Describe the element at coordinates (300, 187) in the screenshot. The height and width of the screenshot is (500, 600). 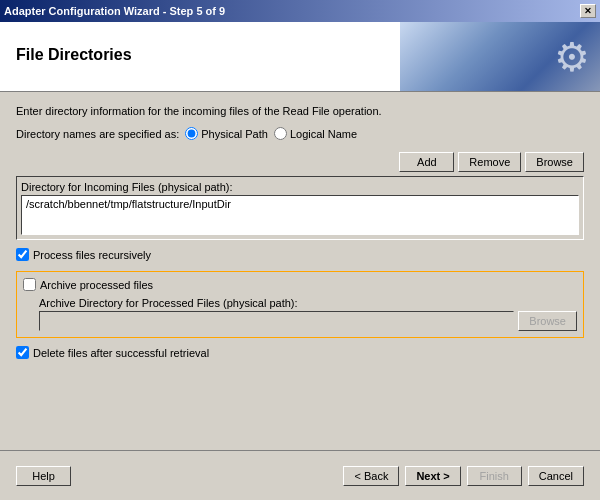
I see `dir-incoming-label: Directory for Incoming Files (physical p…` at that location.